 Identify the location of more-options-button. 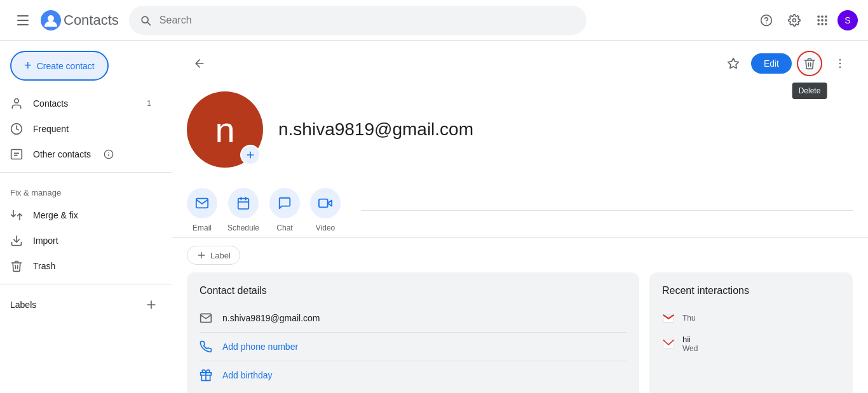
(840, 63).